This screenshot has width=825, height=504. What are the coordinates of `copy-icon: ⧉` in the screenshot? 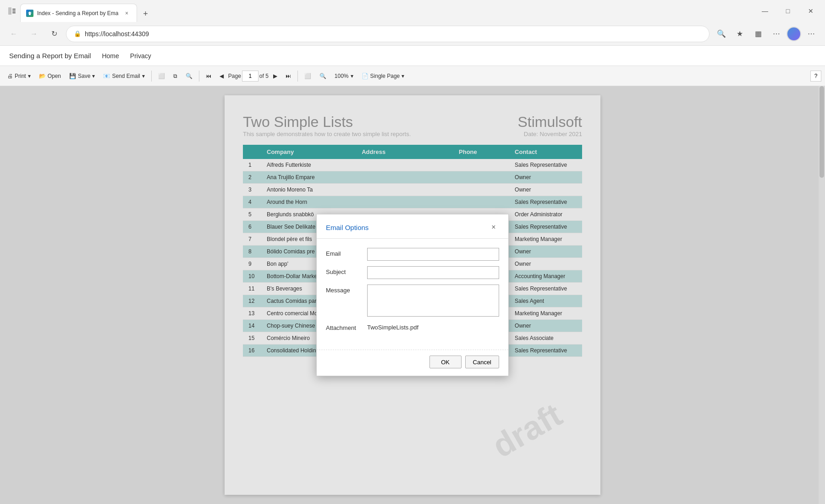 It's located at (175, 76).